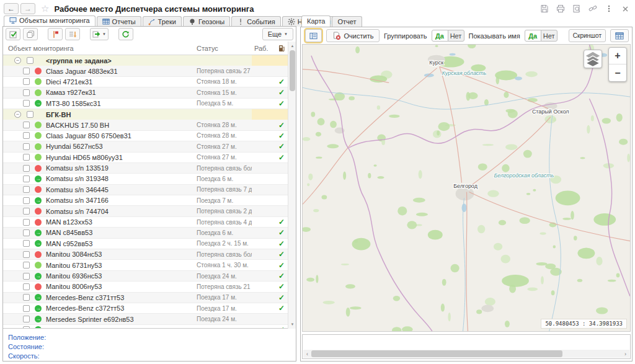 The image size is (635, 364). What do you see at coordinates (293, 324) in the screenshot?
I see `scroll-down-arrow: ▼` at bounding box center [293, 324].